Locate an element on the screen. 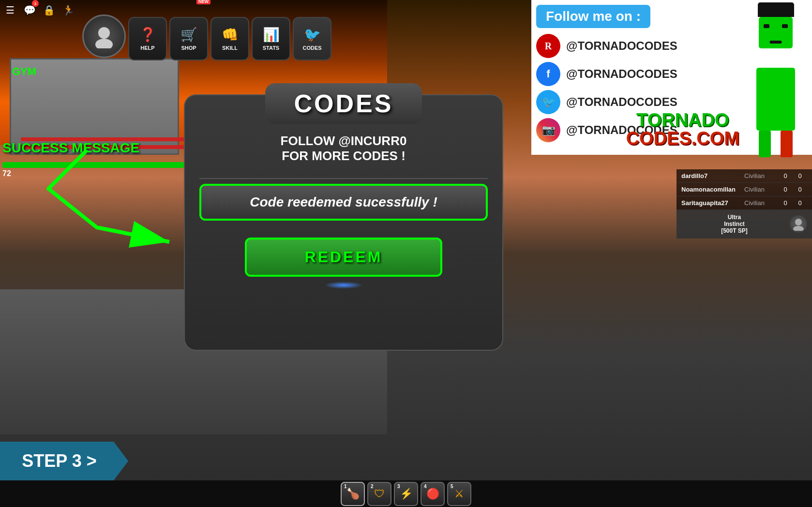 This screenshot has height=507, width=812. step-text: STEP 3 > is located at coordinates (57, 461).